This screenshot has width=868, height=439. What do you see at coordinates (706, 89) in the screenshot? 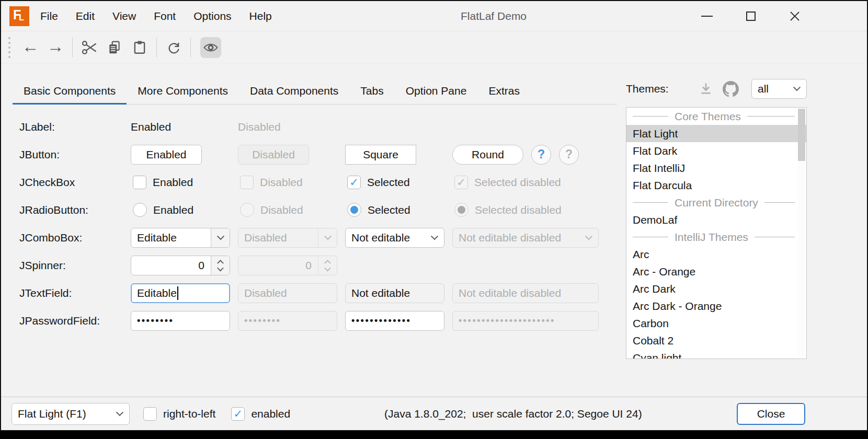
I see `download-themes-button` at bounding box center [706, 89].